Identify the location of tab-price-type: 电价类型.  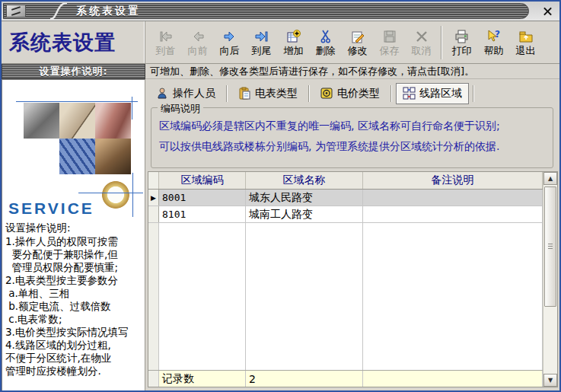
(350, 94).